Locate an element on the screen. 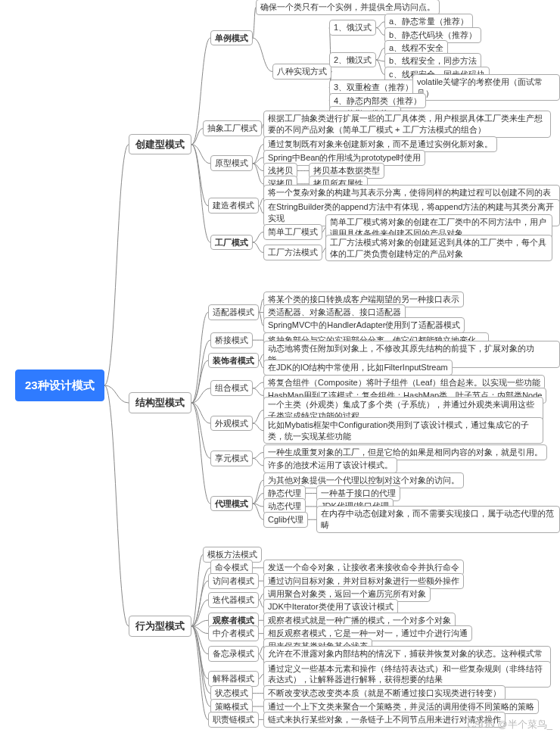 The height and width of the screenshot is (739, 560). mindmap-node: 装饰者模式 is located at coordinates (233, 360).